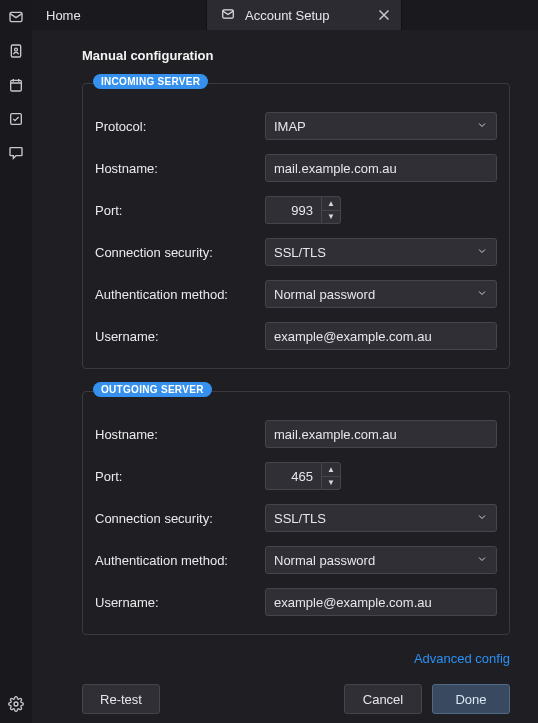 The image size is (538, 723). I want to click on outgoing-port-input, so click(293, 476).